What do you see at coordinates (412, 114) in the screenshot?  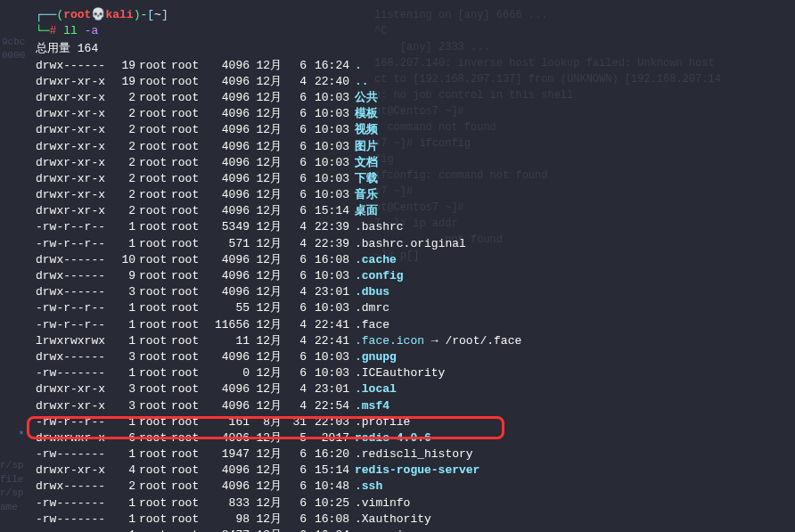 I see `list-item: drwxr-xr-x2rootroot409612月610:03模板` at bounding box center [412, 114].